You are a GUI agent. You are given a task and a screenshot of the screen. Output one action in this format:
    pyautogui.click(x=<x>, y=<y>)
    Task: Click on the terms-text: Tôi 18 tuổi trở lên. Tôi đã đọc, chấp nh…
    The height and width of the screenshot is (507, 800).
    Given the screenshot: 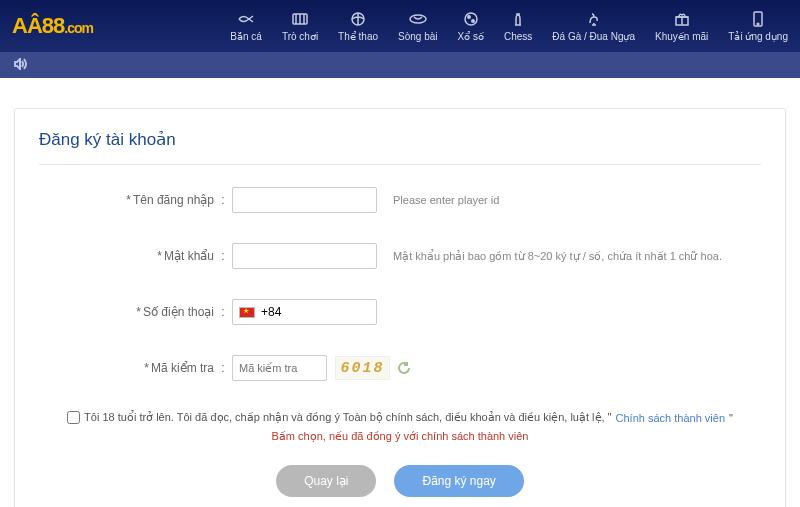 What is the action you would take?
    pyautogui.click(x=348, y=418)
    